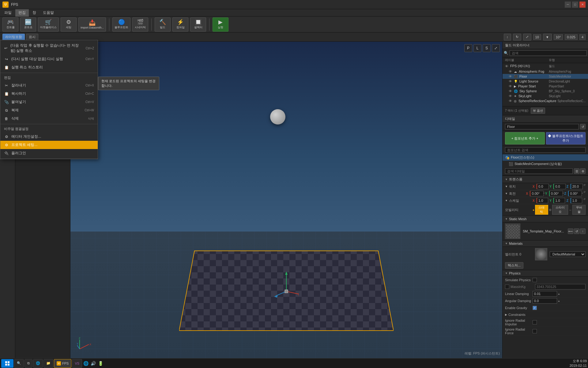 Image resolution: width=588 pixels, height=368 pixels. Describe the element at coordinates (77, 363) in the screenshot. I see `vs-icon: VS` at that location.